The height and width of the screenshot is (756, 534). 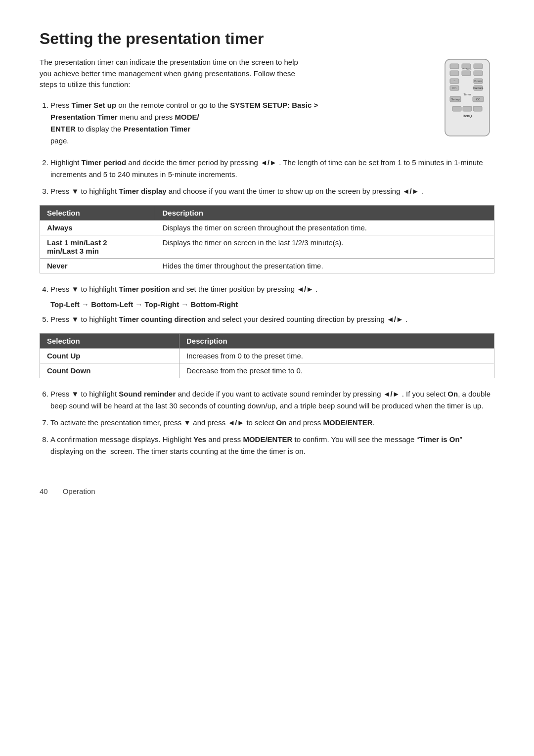 I want to click on table-display: Selection Description Always Displays th…, so click(x=267, y=239).